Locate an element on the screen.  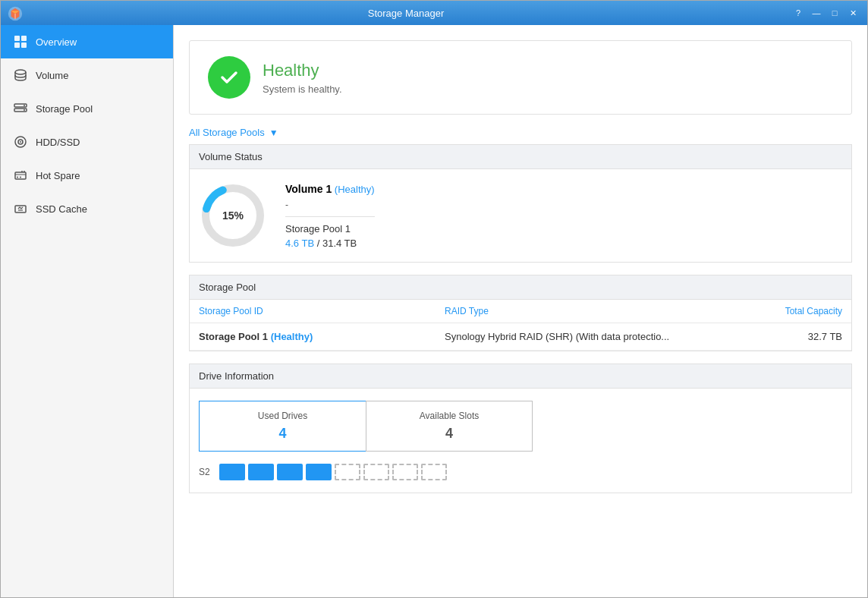
minimize-button: — is located at coordinates (816, 13).